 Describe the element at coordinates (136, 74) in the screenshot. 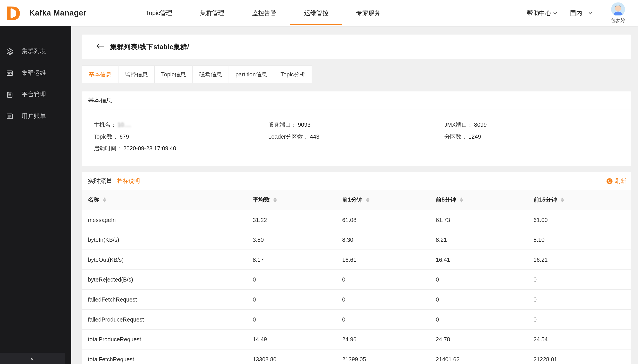

I see `tab-monitor-info: 监控信息` at that location.